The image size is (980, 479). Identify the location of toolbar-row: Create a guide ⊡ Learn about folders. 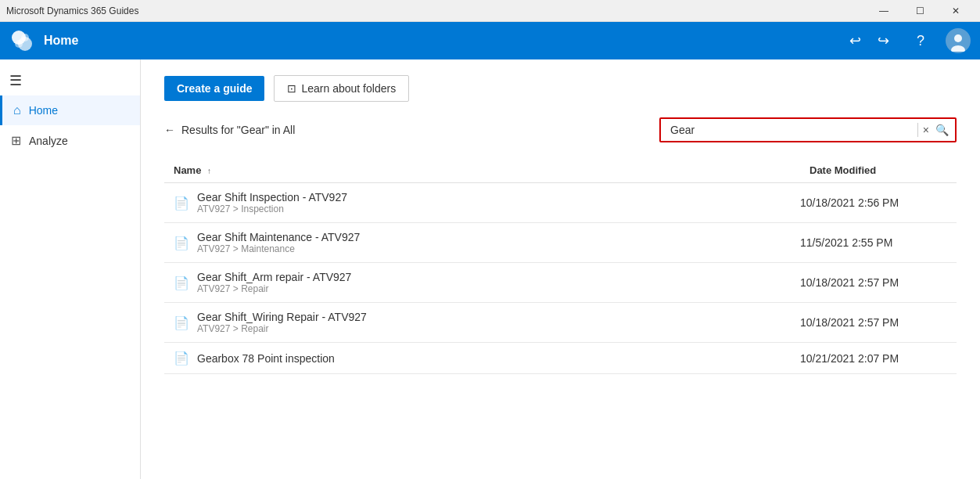
(560, 88).